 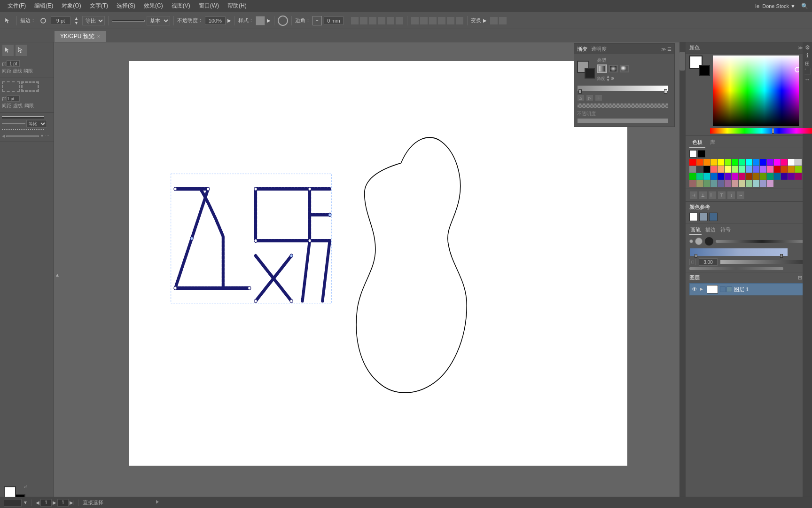 What do you see at coordinates (697, 143) in the screenshot?
I see `palette-tab-active: 色板` at bounding box center [697, 143].